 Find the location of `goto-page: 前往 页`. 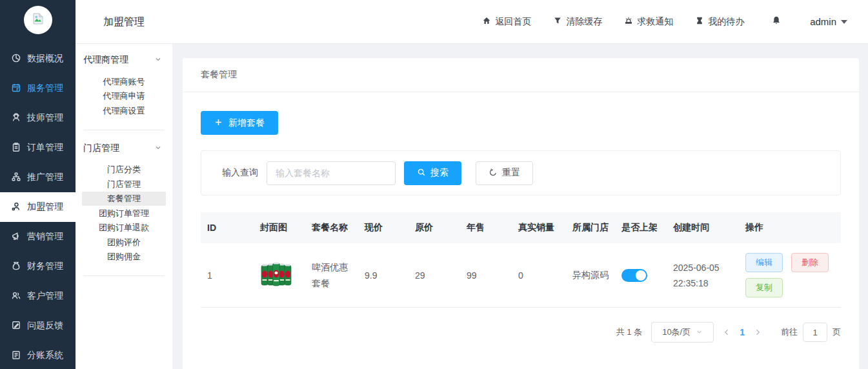

goto-page: 前往 页 is located at coordinates (811, 332).